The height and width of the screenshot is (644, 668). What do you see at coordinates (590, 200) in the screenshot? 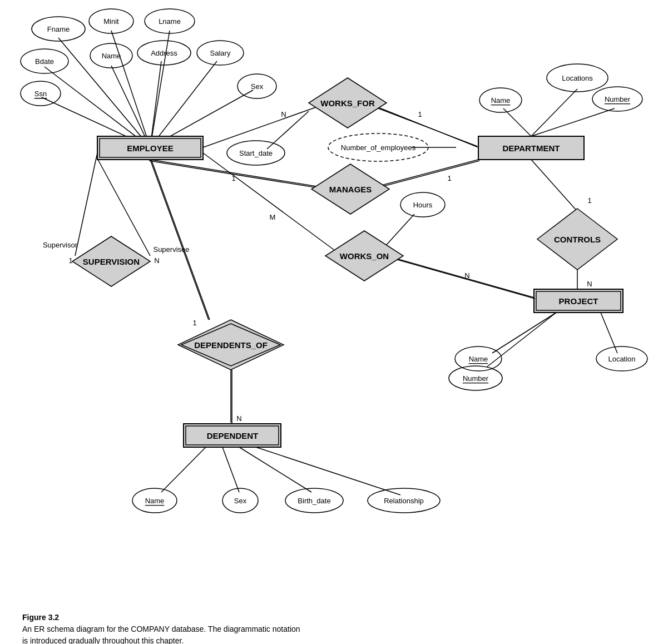
I see `controls-1-label: 1` at bounding box center [590, 200].